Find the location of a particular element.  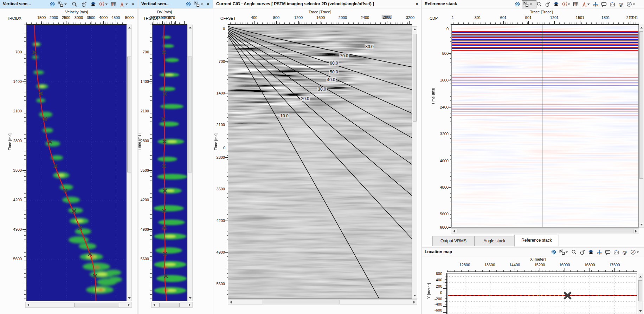

x-axis-title: DV [m/s] is located at coordinates (165, 12).